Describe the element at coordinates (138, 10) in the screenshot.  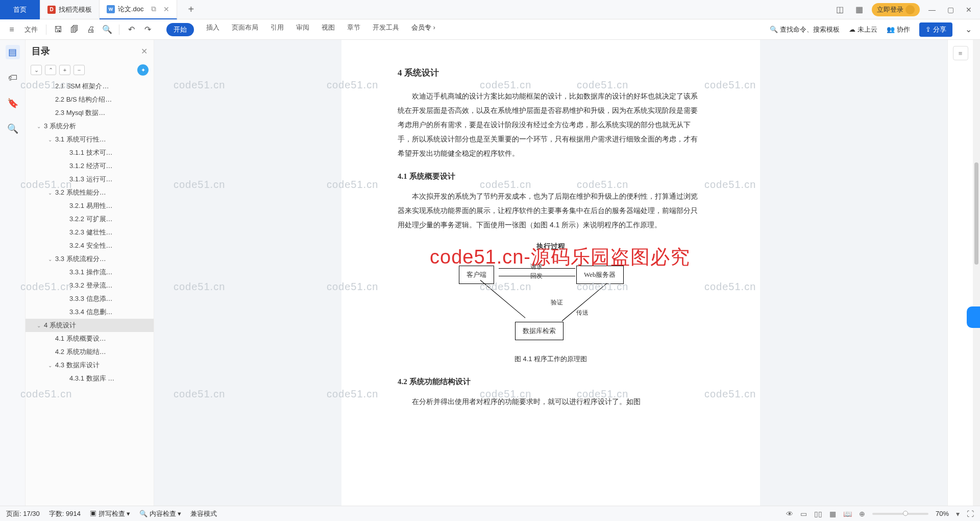
I see `tab-document: W 论文.doc ⧉ ✕` at that location.